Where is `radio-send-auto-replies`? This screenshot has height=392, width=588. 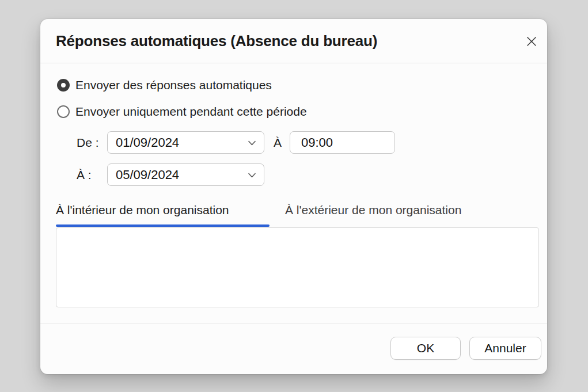 radio-send-auto-replies is located at coordinates (63, 85).